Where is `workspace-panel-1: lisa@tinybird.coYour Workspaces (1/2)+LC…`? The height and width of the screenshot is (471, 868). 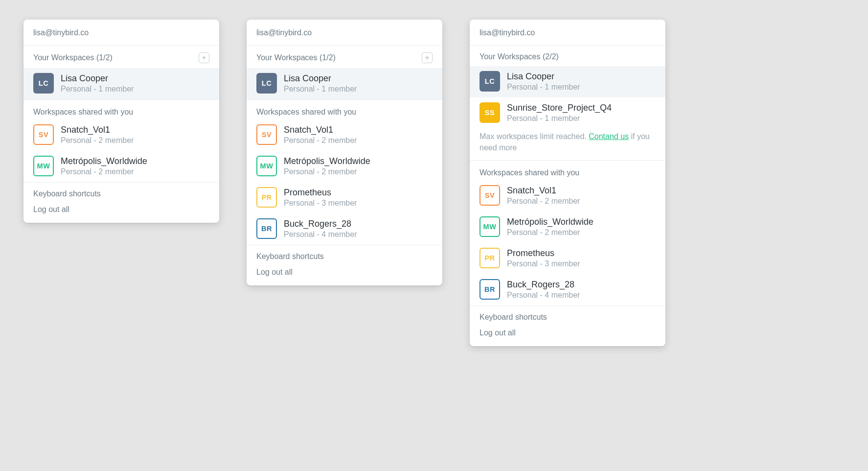
workspace-panel-1: lisa@tinybird.coYour Workspaces (1/2)+LC… is located at coordinates (121, 121).